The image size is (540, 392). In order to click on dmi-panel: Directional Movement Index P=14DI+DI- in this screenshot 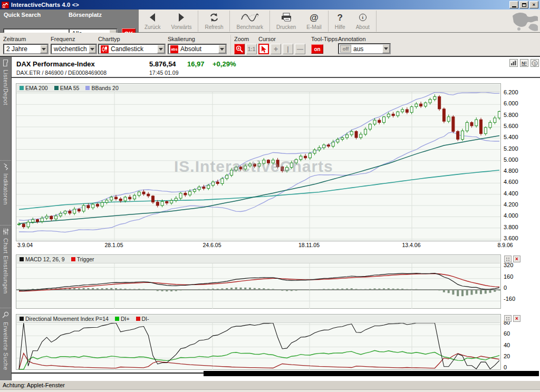, I will do `click(258, 342)`.